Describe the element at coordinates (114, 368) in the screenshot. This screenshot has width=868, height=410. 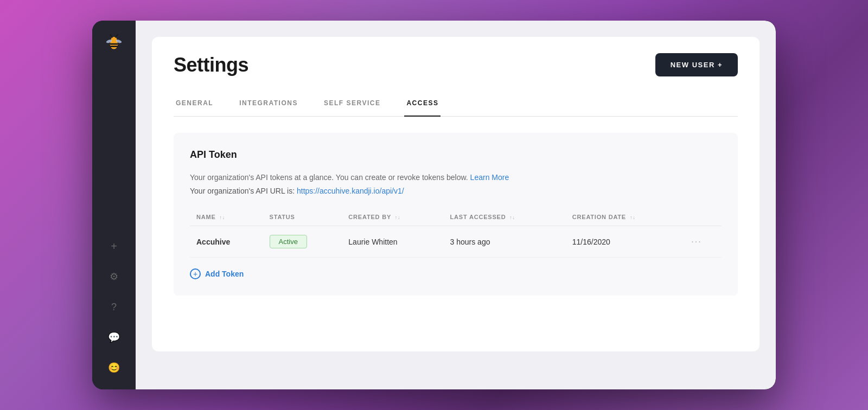
I see `sidebar-item-profile: 😊` at that location.